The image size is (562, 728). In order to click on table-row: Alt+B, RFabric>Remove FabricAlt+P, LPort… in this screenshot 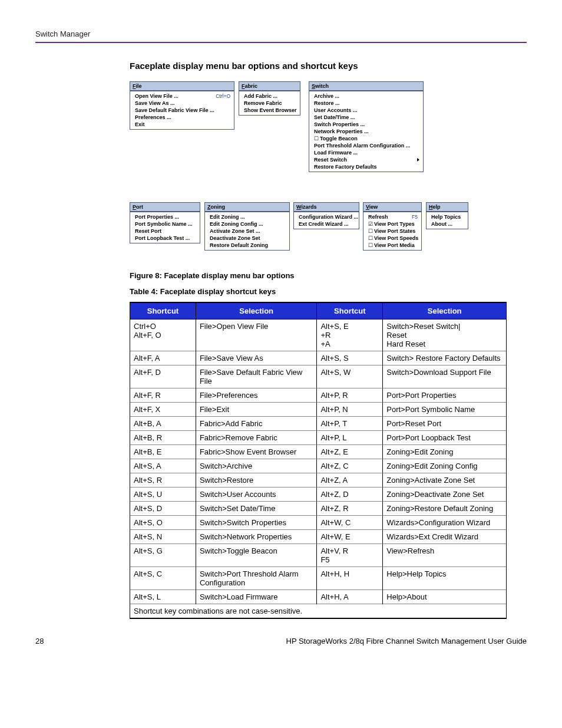, I will do `click(318, 438)`.